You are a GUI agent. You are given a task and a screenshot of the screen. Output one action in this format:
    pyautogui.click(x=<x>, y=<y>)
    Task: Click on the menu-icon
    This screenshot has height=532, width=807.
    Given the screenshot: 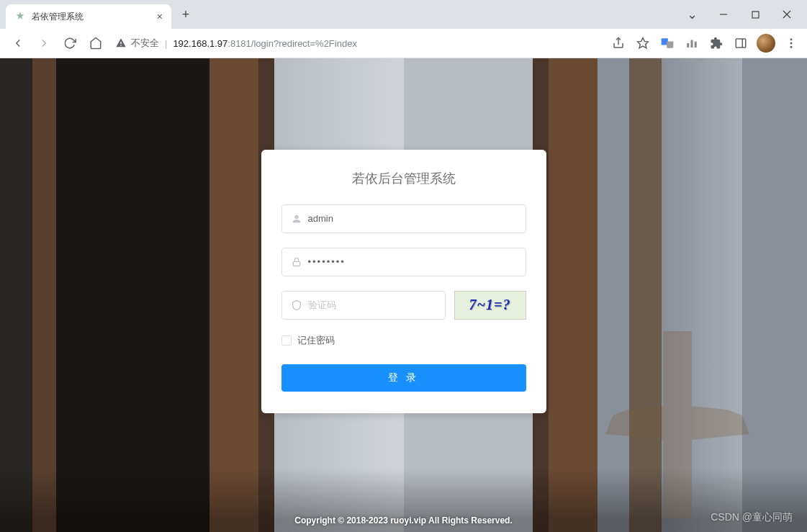 What is the action you would take?
    pyautogui.click(x=791, y=43)
    